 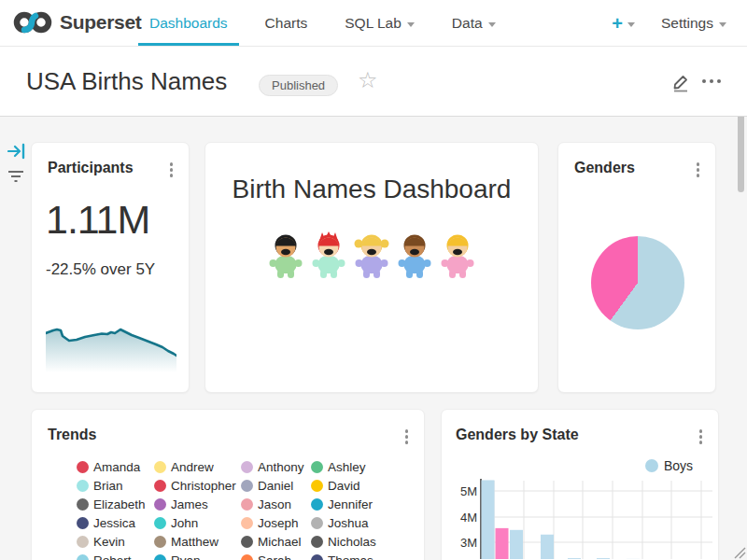 What do you see at coordinates (101, 270) in the screenshot?
I see `big-number-subheader: -22.5% over 5Y` at bounding box center [101, 270].